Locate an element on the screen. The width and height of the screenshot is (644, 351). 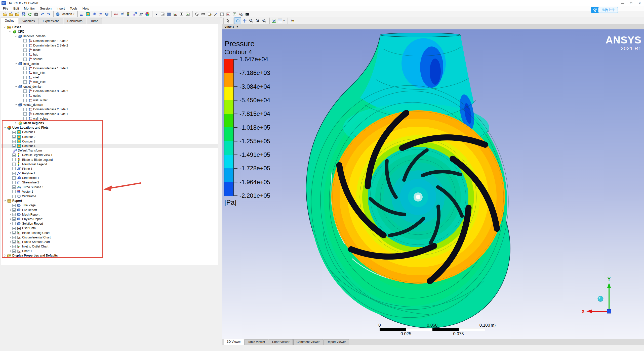
clip-plane-icon is located at coordinates (141, 14).